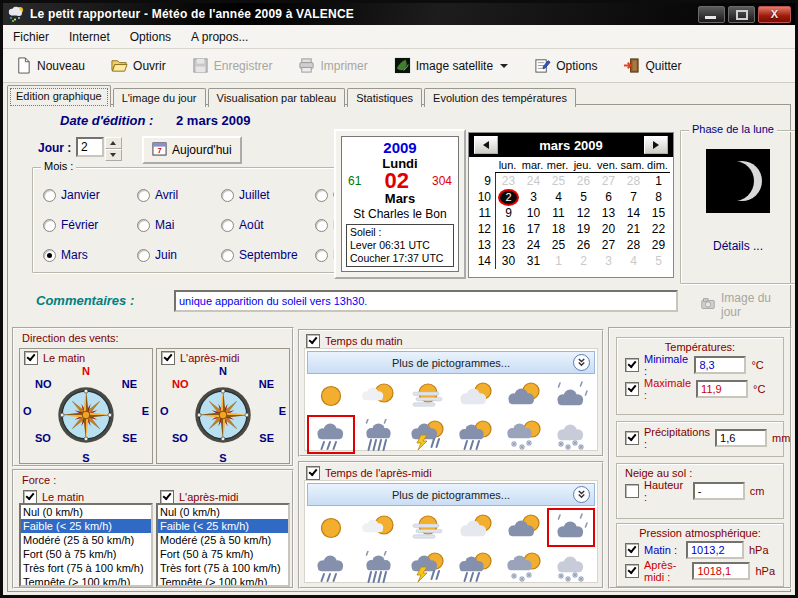  Describe the element at coordinates (558, 229) in the screenshot. I see `calendar-day-18: 18` at that location.